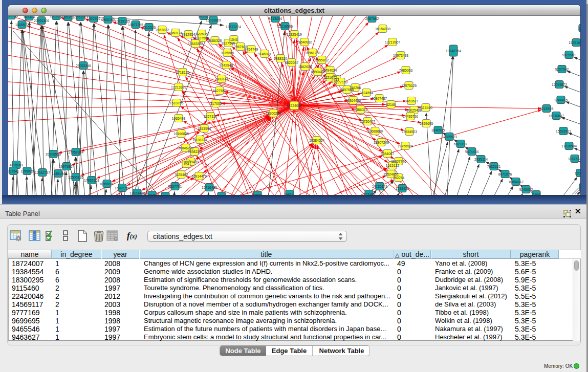  What do you see at coordinates (165, 195) in the screenshot?
I see `svg-text: 77` at bounding box center [165, 195].